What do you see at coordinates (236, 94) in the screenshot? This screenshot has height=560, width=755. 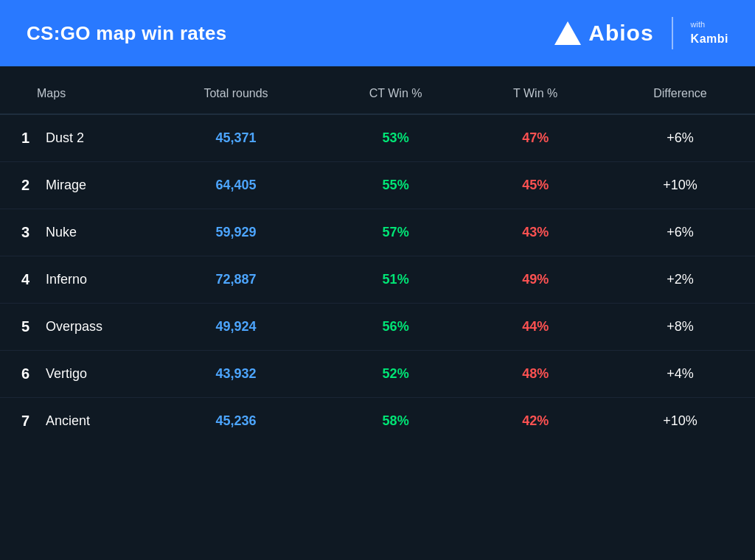 I see `col-header-total-rounds: Total rounds` at bounding box center [236, 94].